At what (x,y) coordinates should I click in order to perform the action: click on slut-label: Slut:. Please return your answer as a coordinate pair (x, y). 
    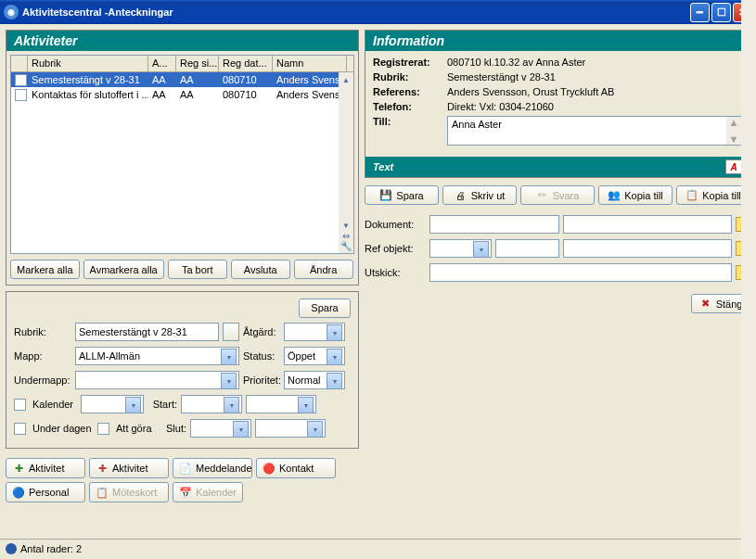
    Looking at the image, I should click on (172, 428).